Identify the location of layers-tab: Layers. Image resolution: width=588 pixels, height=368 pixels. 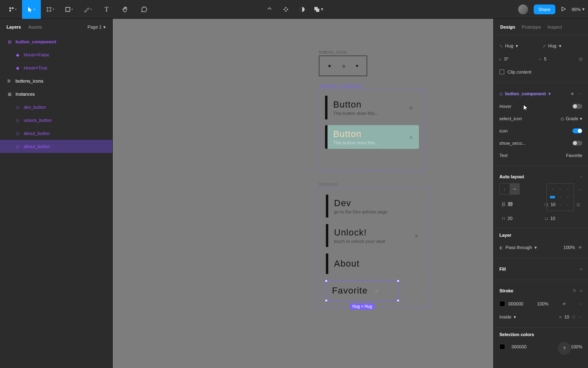
(14, 27).